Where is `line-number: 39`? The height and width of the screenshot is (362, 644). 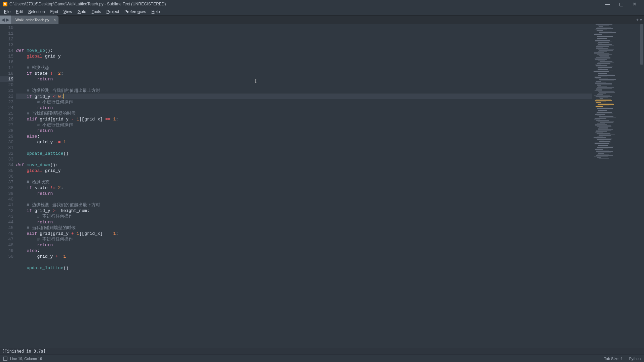 line-number: 39 is located at coordinates (7, 194).